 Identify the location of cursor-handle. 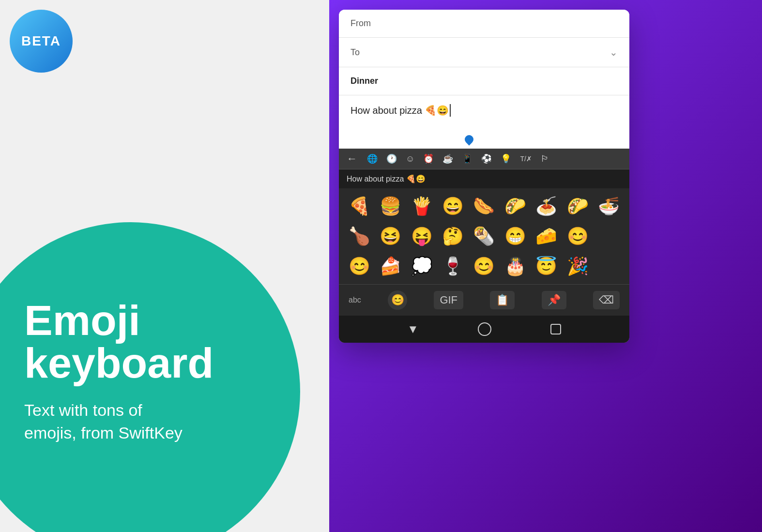
(469, 139).